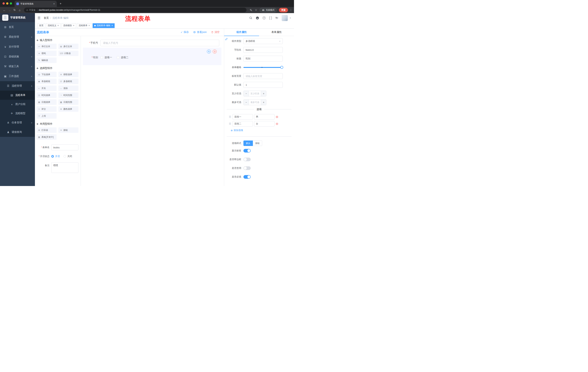  Describe the element at coordinates (18, 66) in the screenshot. I see `sidebar-item-devtools: ⚒ 研发工具 ∨` at that location.